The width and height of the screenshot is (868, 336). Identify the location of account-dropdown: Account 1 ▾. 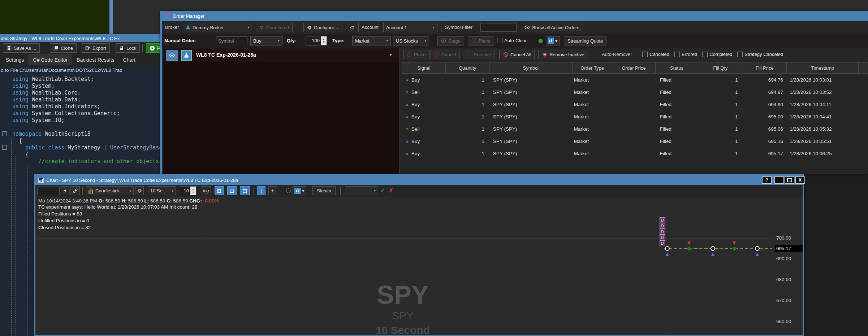
(410, 27).